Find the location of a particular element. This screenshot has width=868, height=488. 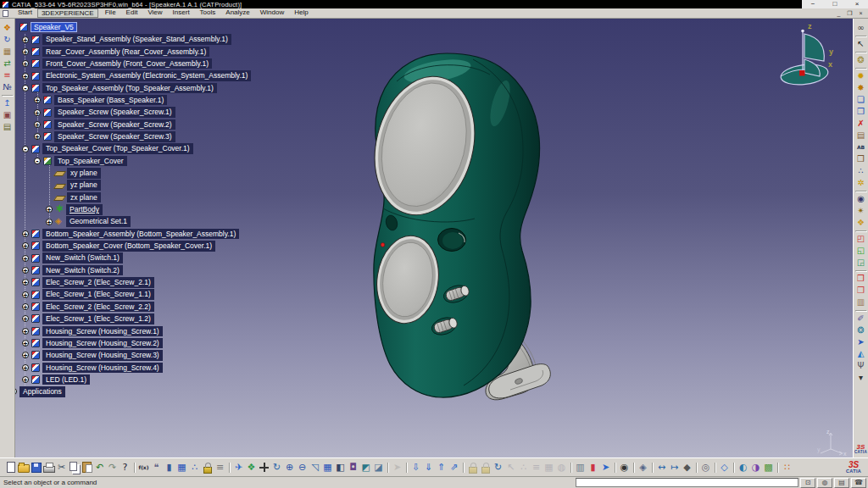

command-input is located at coordinates (687, 483).